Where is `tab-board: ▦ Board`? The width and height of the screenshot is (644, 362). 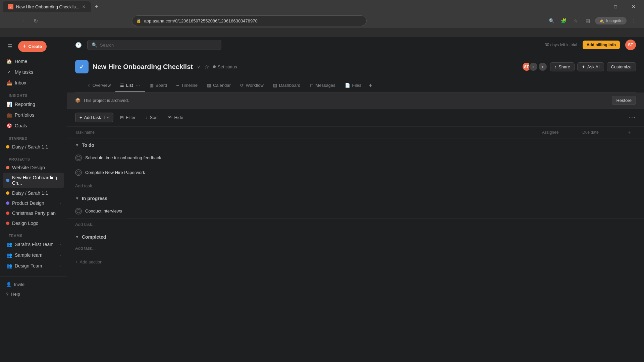
tab-board: ▦ Board is located at coordinates (158, 86).